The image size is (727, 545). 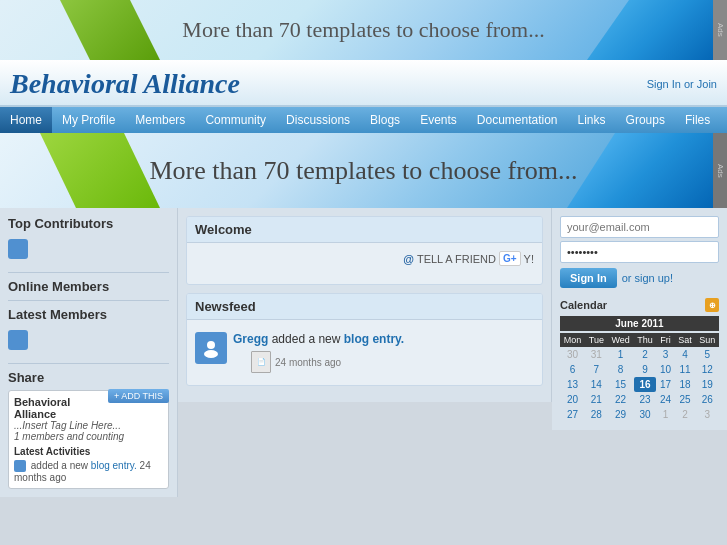 I want to click on calendar-title: Calendar, so click(x=584, y=305).